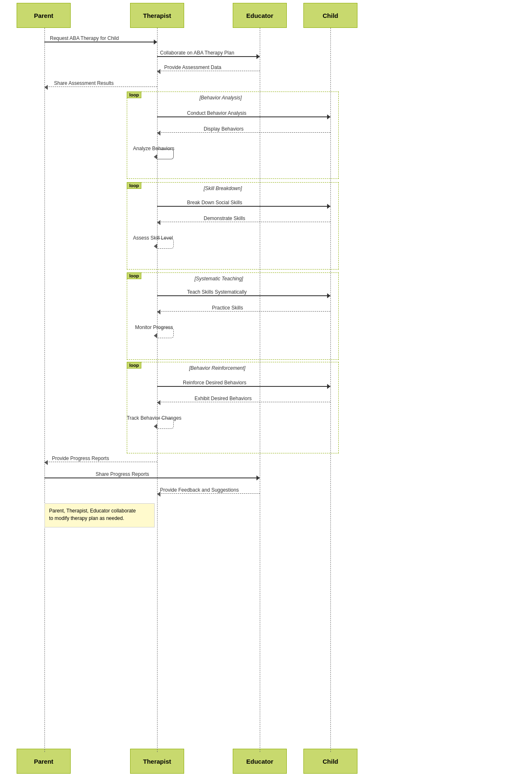 This screenshot has width=532, height=777. What do you see at coordinates (81, 458) in the screenshot?
I see `label-provide-progress: Provide Progress Reports` at bounding box center [81, 458].